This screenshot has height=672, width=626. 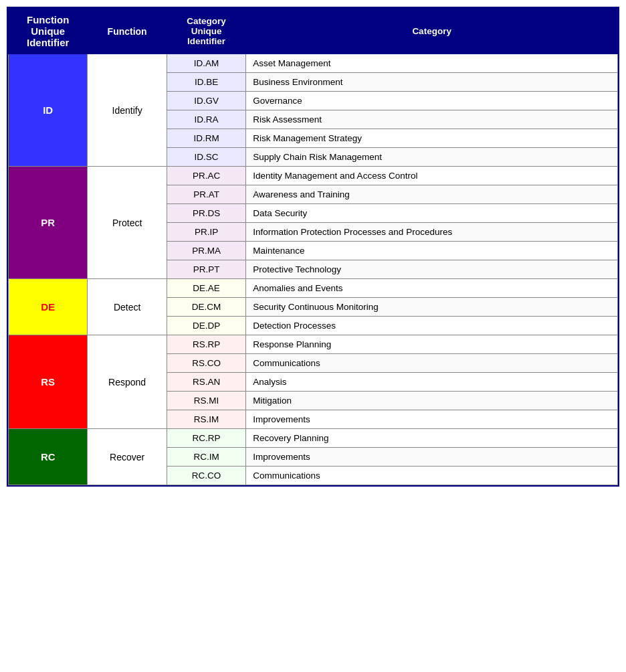 What do you see at coordinates (313, 64) in the screenshot?
I see `table-row: IDIdentifyID.AMAsset Management` at bounding box center [313, 64].